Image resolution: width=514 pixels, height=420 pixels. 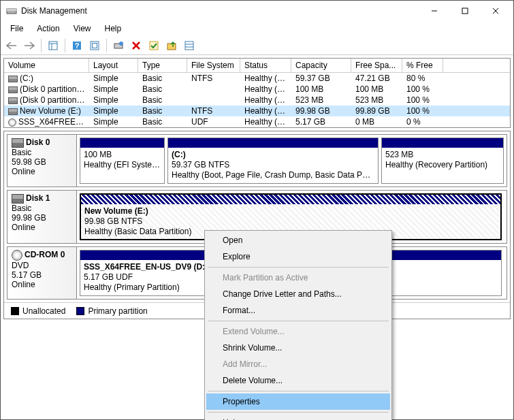 I want to click on vol-free: 523 MB, so click(x=377, y=100).